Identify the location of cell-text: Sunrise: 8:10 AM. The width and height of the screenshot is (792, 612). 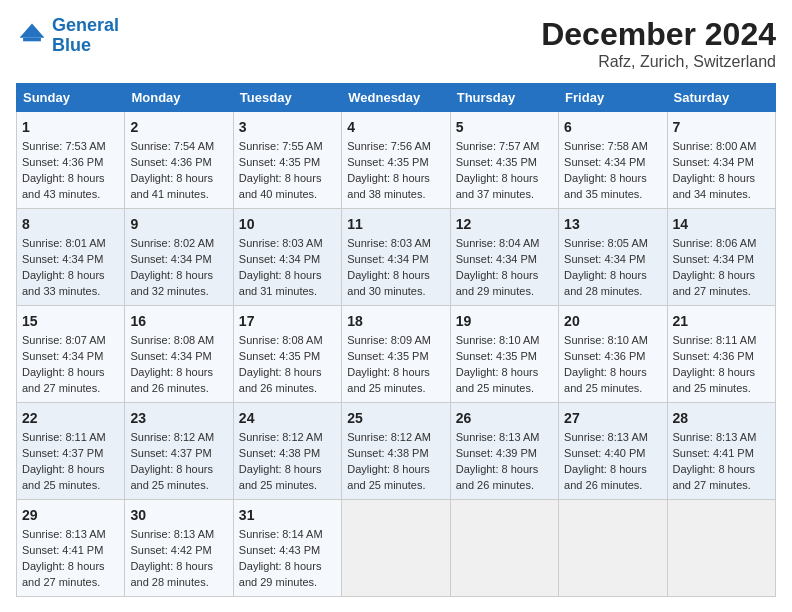
(612, 341).